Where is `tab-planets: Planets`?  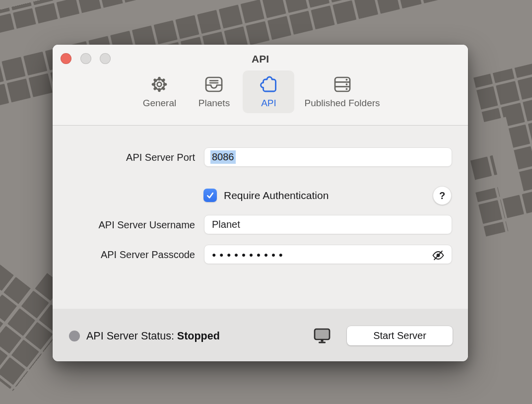
tab-planets: Planets is located at coordinates (214, 92).